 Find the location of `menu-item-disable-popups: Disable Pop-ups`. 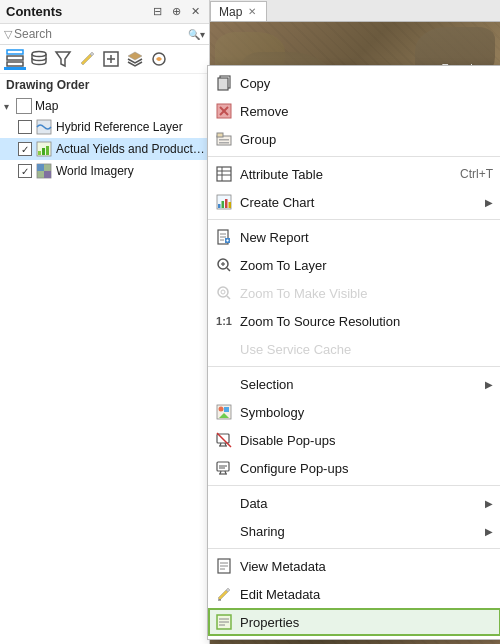

menu-item-disable-popups: Disable Pop-ups is located at coordinates (354, 440).